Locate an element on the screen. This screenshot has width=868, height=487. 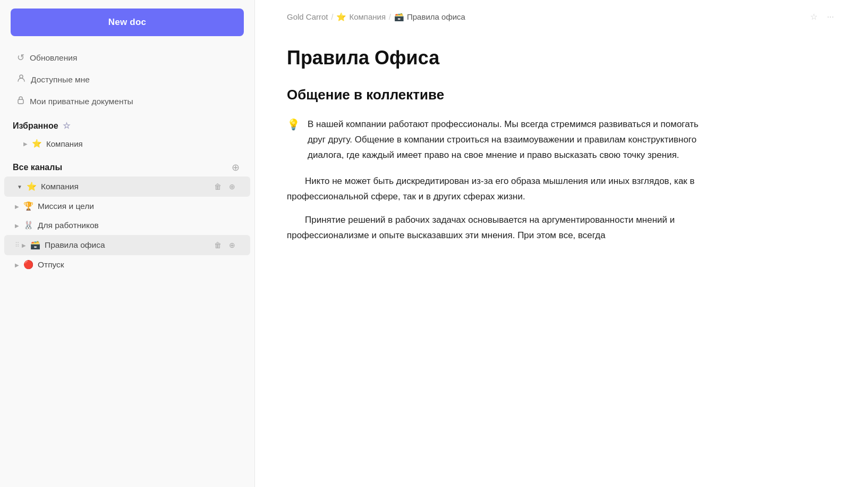
accessible-icon is located at coordinates (21, 80).